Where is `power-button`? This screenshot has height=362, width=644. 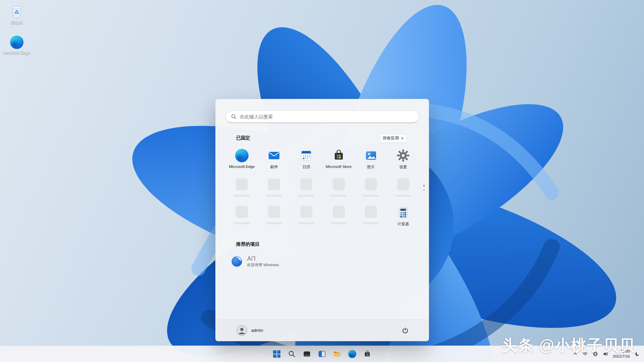
power-button is located at coordinates (405, 330).